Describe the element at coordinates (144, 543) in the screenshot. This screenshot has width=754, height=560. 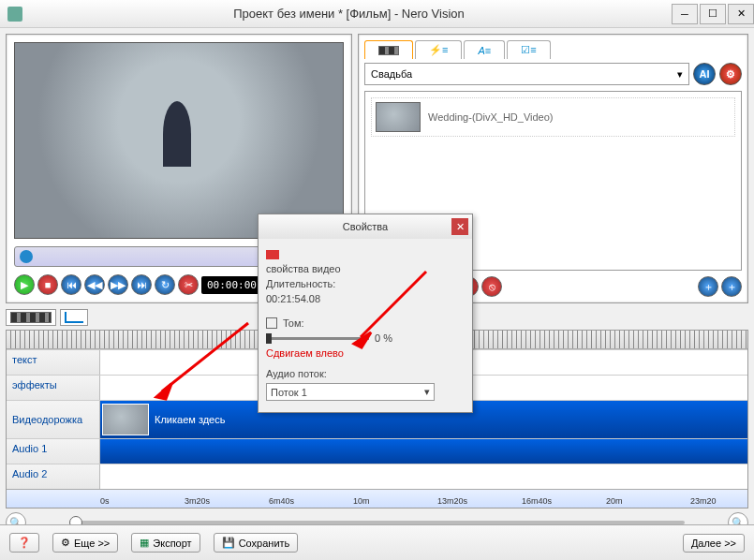
I see `export-icon: ▦` at that location.